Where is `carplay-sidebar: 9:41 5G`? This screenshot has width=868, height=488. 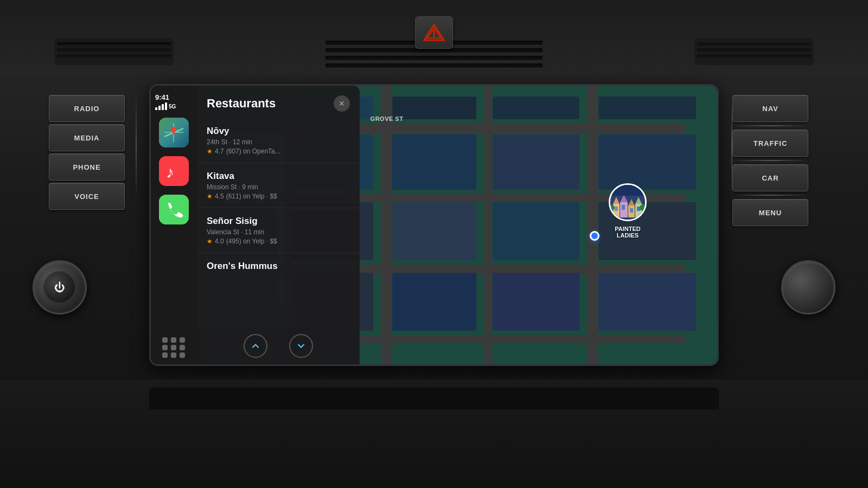 carplay-sidebar: 9:41 5G is located at coordinates (174, 225).